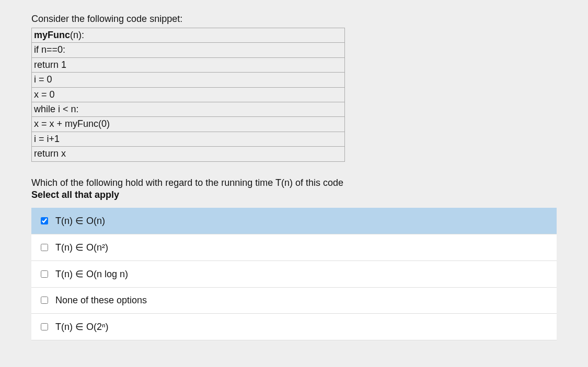 The width and height of the screenshot is (588, 367). What do you see at coordinates (294, 19) in the screenshot?
I see `prompt-text: Consider the following code snippet:` at bounding box center [294, 19].